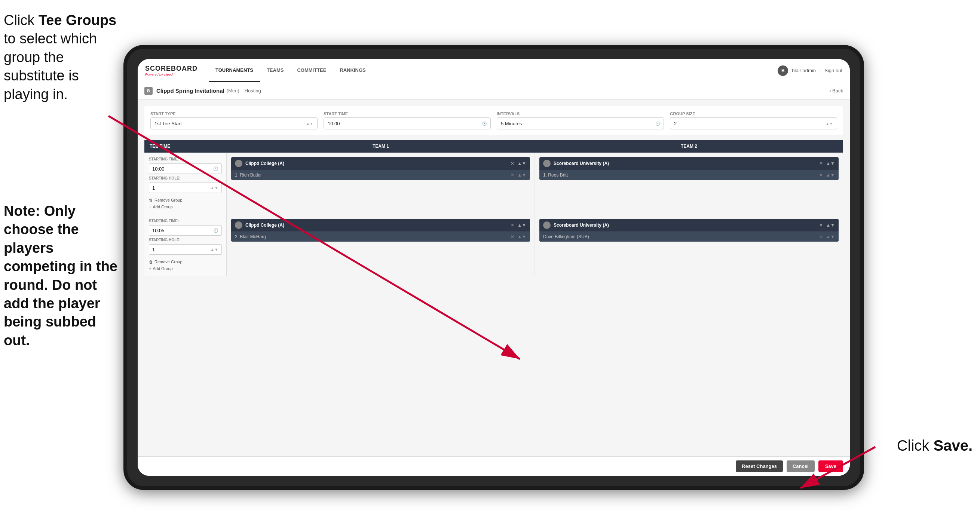  I want to click on settings-row: Start Type 1st Tee Start ▲▼ Start Time 1…, so click(494, 120).